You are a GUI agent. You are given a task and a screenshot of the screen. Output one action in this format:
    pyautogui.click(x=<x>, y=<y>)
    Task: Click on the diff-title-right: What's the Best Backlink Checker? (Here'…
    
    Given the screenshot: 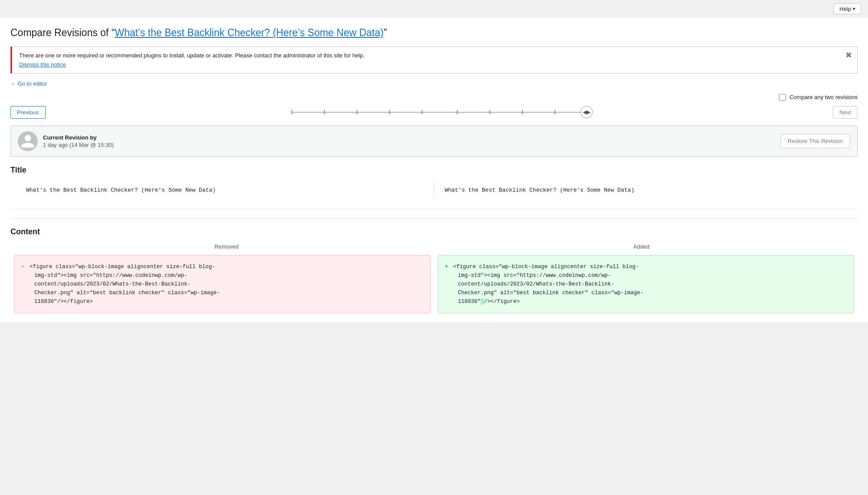 What is the action you would take?
    pyautogui.click(x=644, y=190)
    